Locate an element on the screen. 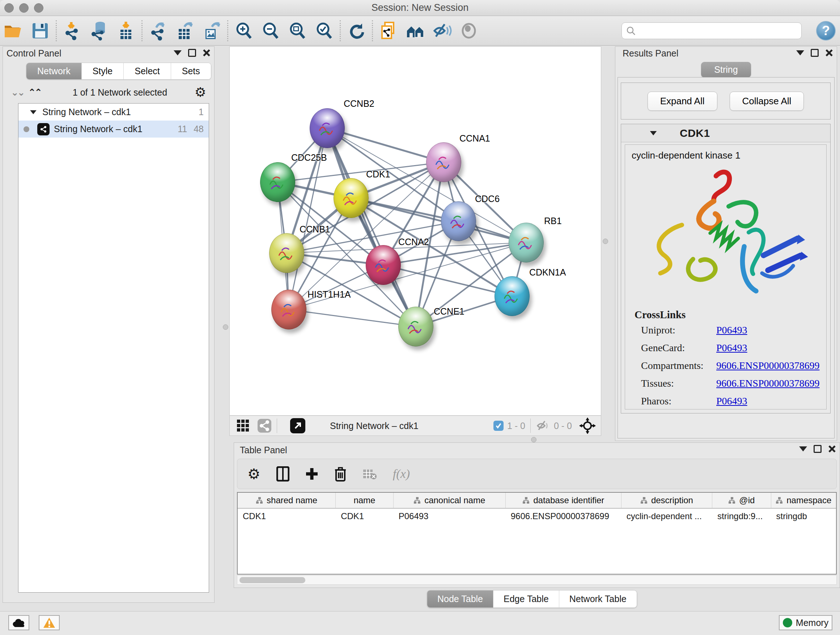 The height and width of the screenshot is (635, 840). expand-all-button: Expand All is located at coordinates (682, 101).